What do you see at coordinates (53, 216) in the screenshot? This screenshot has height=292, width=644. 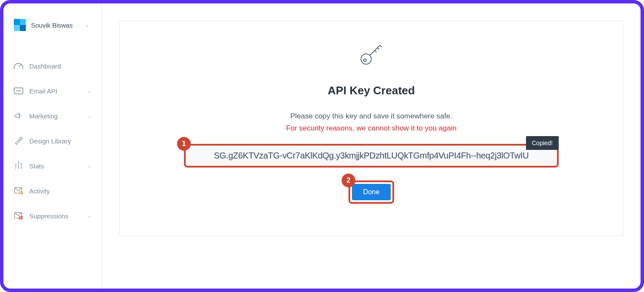 I see `sidebar-item-suppressions: Suppressions ⌄` at bounding box center [53, 216].